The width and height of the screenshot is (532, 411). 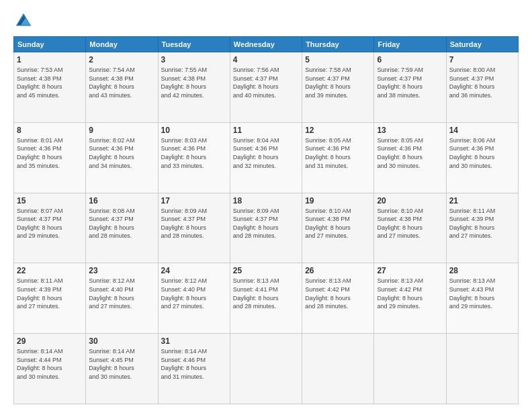 I want to click on calendar-cell: 9Sunrise: 8:02 AMSunset: 4:36 PMDaylight…, so click(x=122, y=157).